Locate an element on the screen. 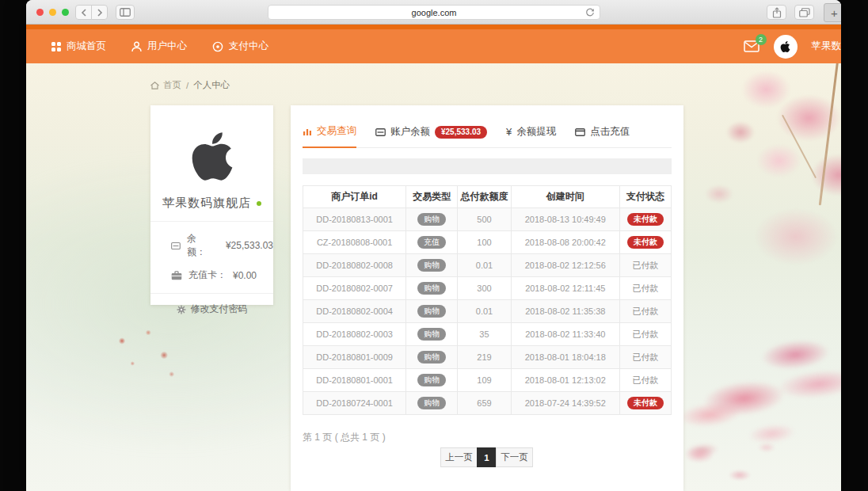  koi-fish-artwork is located at coordinates (754, 375).